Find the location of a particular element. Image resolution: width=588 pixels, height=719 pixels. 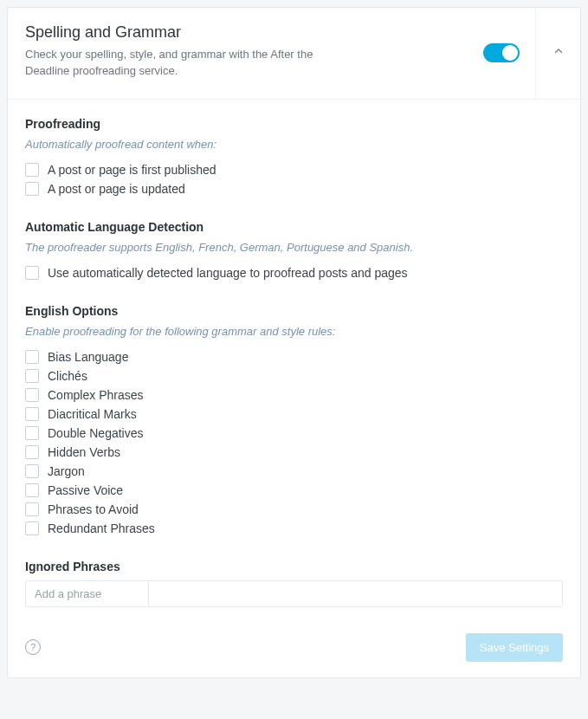

section-note: The proofreader supports English, French… is located at coordinates (294, 248).